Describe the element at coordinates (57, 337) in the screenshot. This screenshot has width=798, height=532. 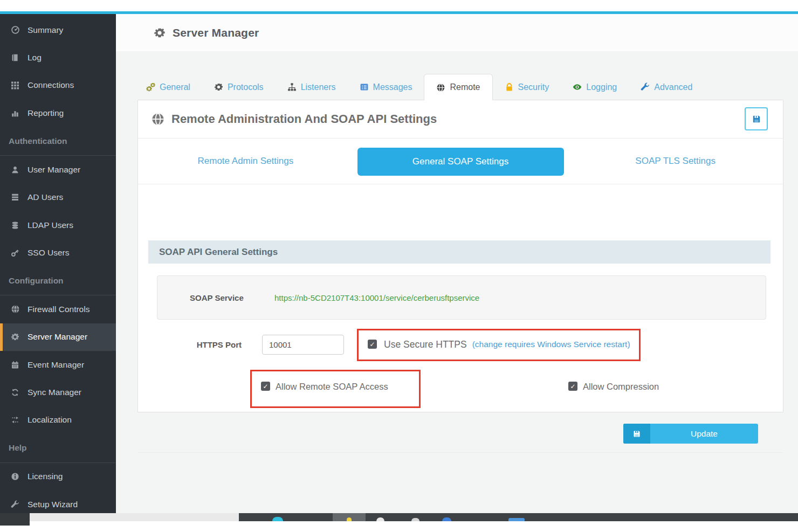
I see `sidebar-item-label: Server Manager` at that location.